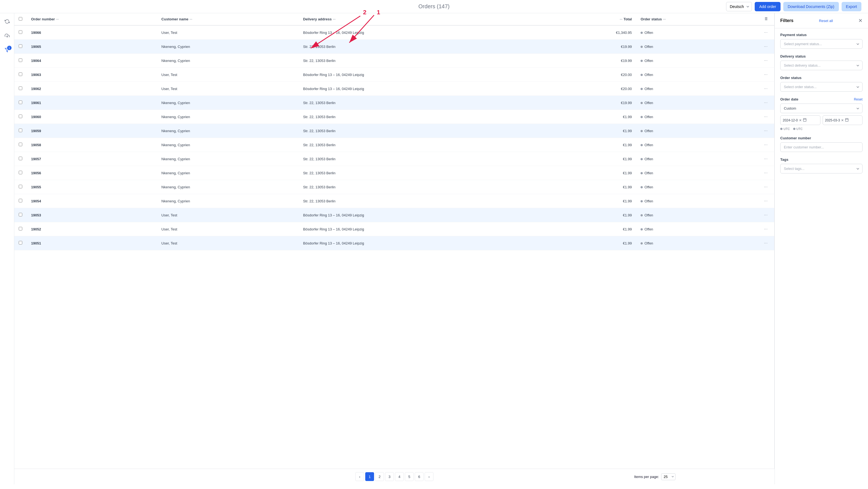  I want to click on page-4-button: 4, so click(399, 477).